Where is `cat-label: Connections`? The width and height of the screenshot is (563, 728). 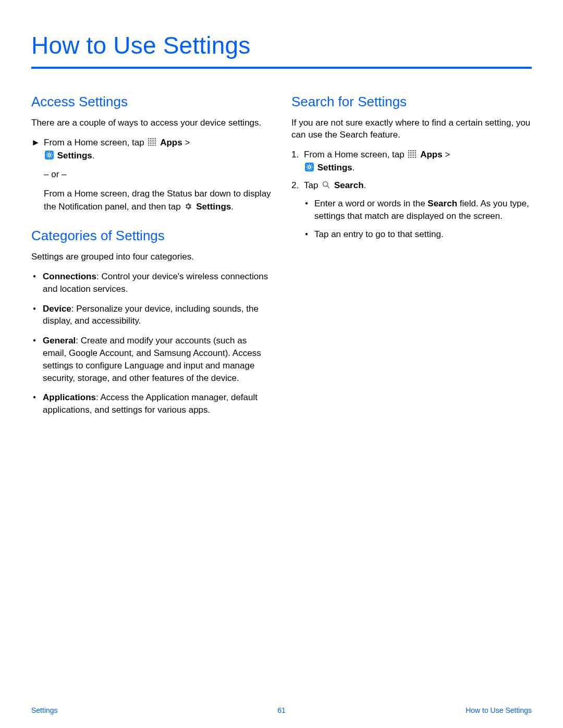
cat-label: Connections is located at coordinates (70, 276).